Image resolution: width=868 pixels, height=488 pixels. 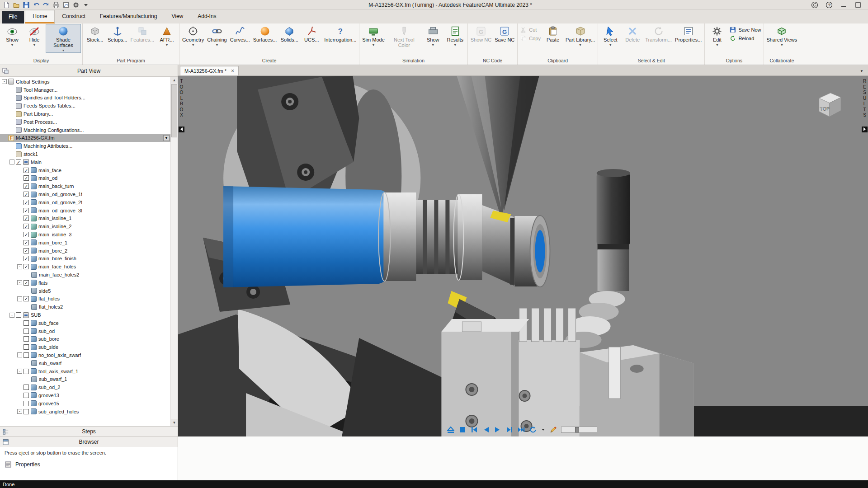 I want to click on step-forward-button, so click(x=509, y=430).